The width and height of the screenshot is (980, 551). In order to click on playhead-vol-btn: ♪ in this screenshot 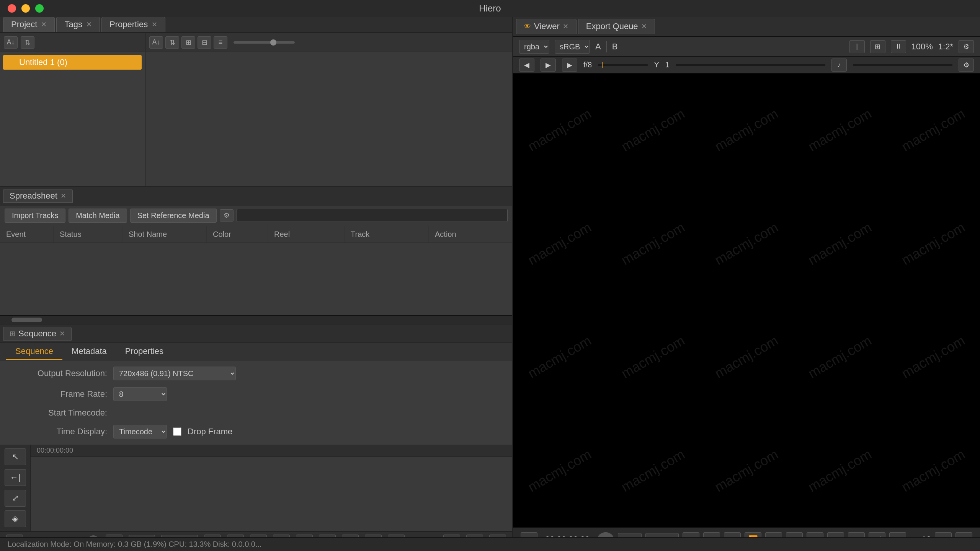, I will do `click(839, 65)`.